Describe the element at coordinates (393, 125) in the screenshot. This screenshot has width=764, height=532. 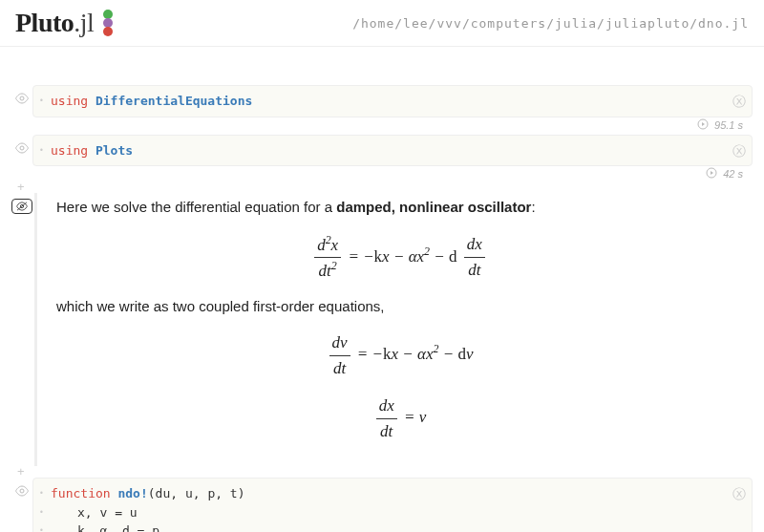
I see `cell-timing: 95.1 s` at that location.